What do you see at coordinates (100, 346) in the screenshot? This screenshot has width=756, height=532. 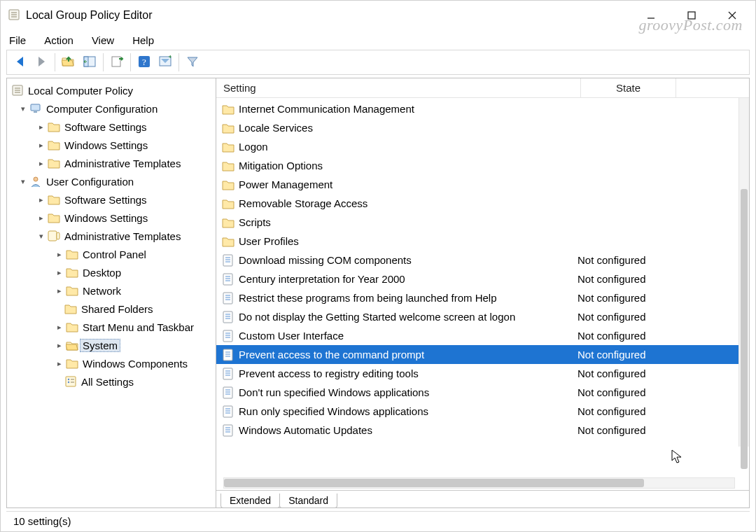 I see `tree-label: System` at bounding box center [100, 346].